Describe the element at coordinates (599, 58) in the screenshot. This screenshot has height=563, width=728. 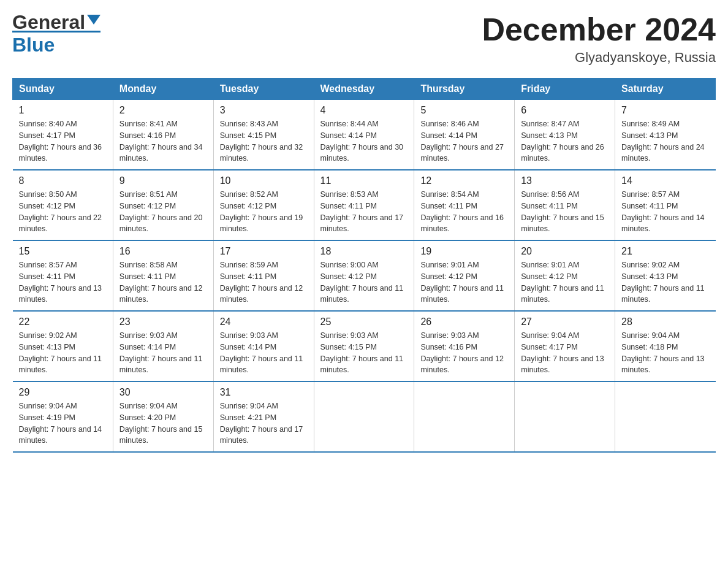
I see `location: Glyadyanskoye, Russia` at that location.